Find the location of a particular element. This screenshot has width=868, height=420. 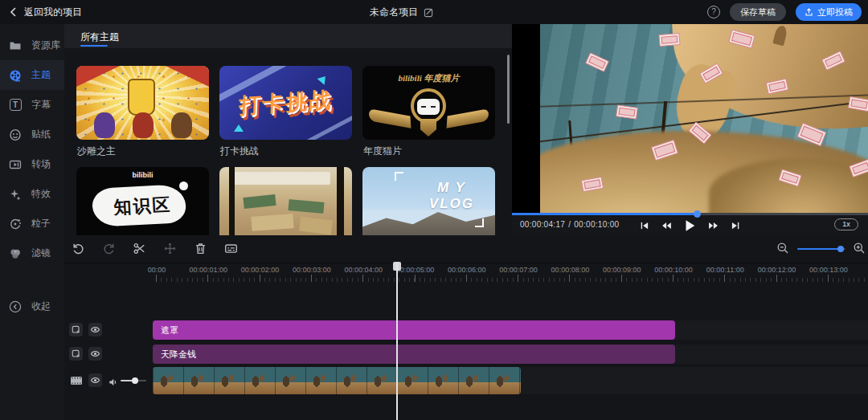

video-track-film-icon is located at coordinates (76, 381).